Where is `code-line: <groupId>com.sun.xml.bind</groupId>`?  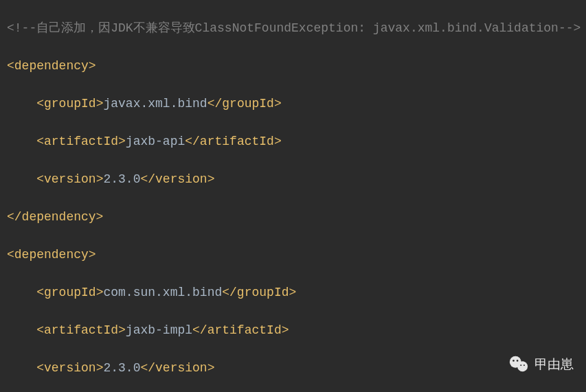 code-line: <groupId>com.sun.xml.bind</groupId> is located at coordinates (293, 293).